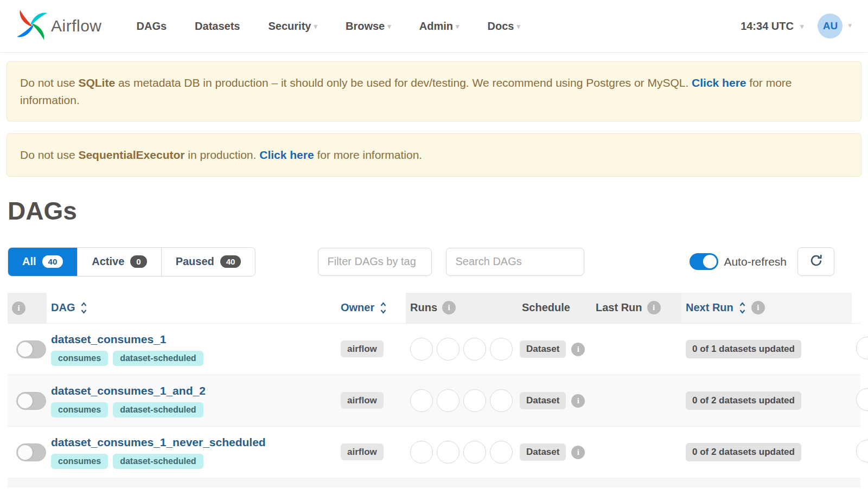  What do you see at coordinates (796, 26) in the screenshot?
I see `navbar-right: 14:34 UTC▾ AU ▾` at bounding box center [796, 26].